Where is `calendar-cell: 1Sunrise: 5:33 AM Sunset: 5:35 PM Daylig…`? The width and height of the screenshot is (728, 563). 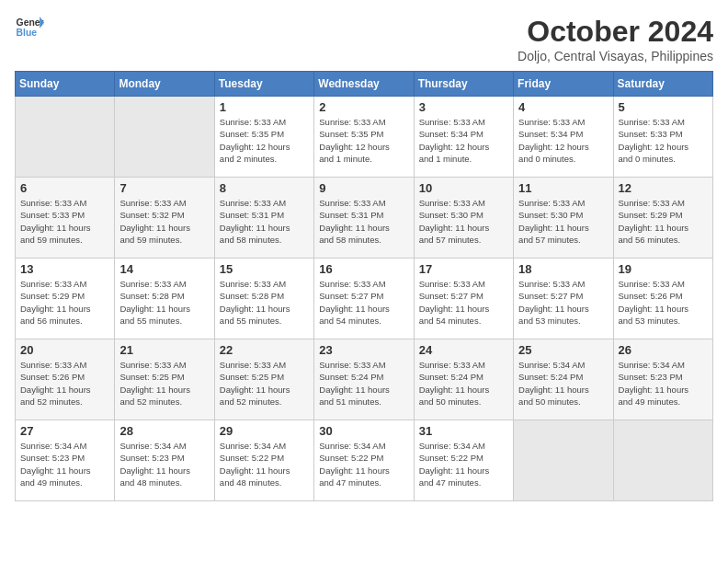 calendar-cell: 1Sunrise: 5:33 AM Sunset: 5:35 PM Daylig… is located at coordinates (264, 137).